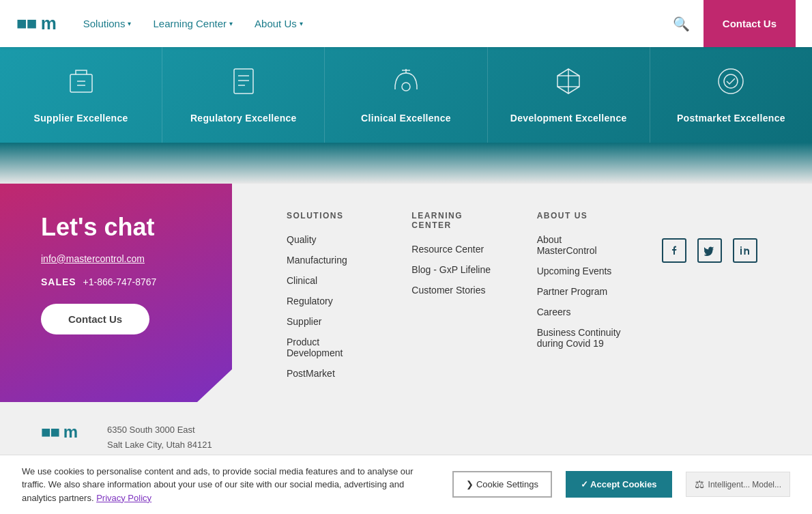 The height and width of the screenshot is (514, 812). What do you see at coordinates (192, 23) in the screenshot?
I see `nav-learning-center: Learning Center ▾` at bounding box center [192, 23].